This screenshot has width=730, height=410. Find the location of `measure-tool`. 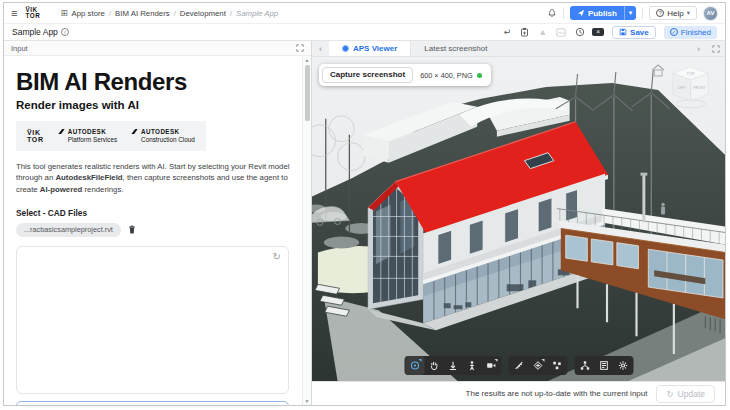

measure-tool is located at coordinates (518, 366).